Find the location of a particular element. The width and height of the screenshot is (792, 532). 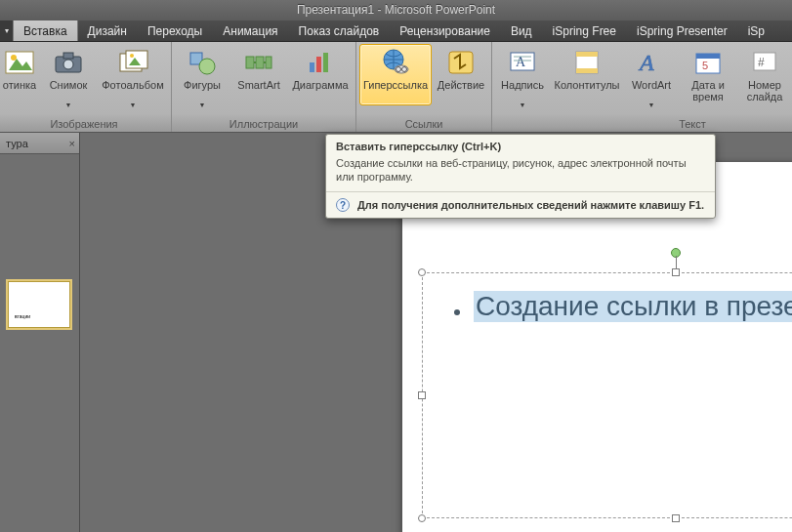

picture-icon is located at coordinates (20, 62).